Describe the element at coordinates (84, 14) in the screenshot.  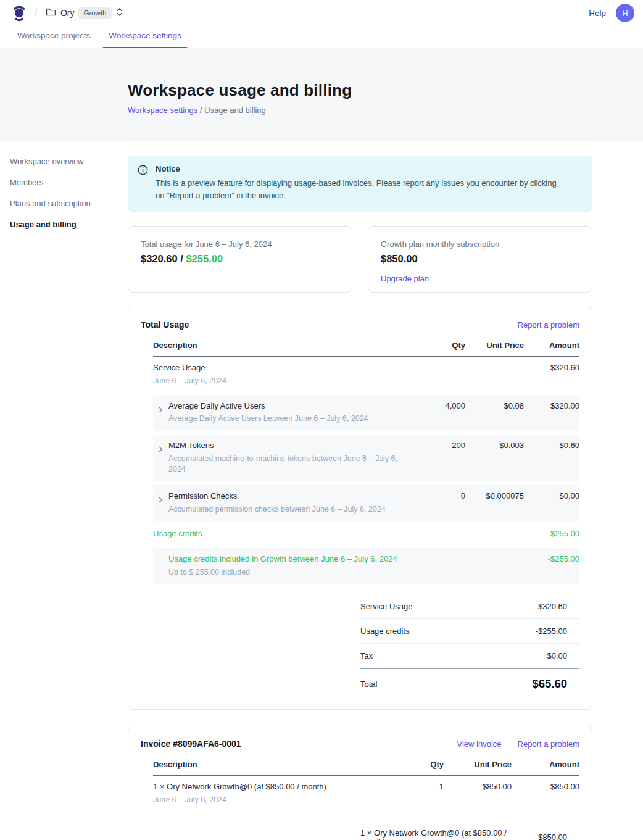
I see `workspace-picker: Ory Growth` at that location.